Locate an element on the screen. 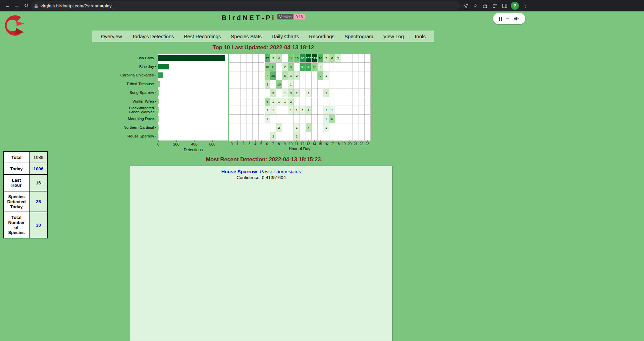  detections-axis-tick: 400 is located at coordinates (194, 144).